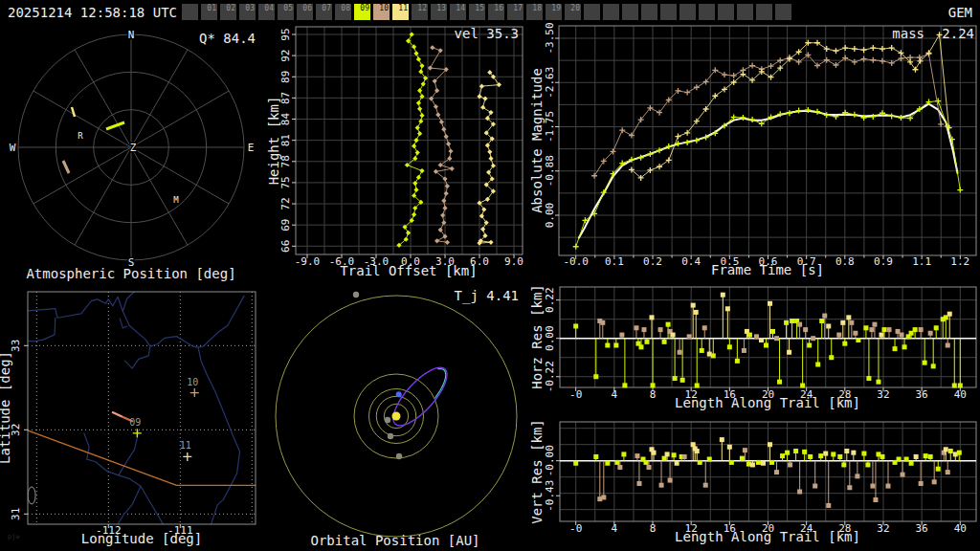  Describe the element at coordinates (614, 262) in the screenshot. I see `x-tick: 0.1` at that location.